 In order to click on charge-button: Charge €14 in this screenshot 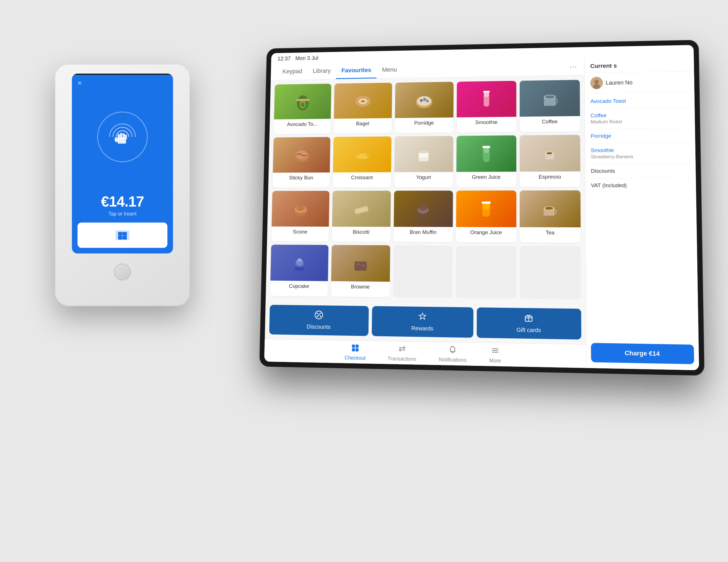, I will do `click(643, 354)`.